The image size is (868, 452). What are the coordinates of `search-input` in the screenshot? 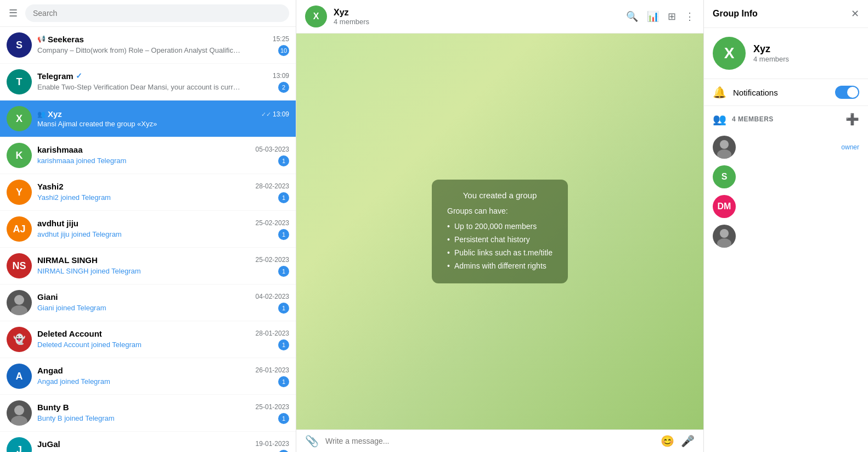 It's located at (157, 13).